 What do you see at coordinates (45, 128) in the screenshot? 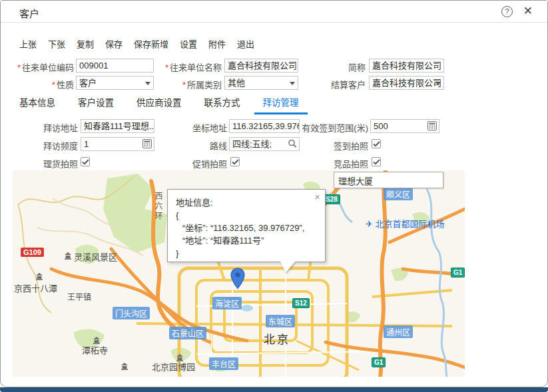
I see `visit-address-label: 拜访地址` at bounding box center [45, 128].